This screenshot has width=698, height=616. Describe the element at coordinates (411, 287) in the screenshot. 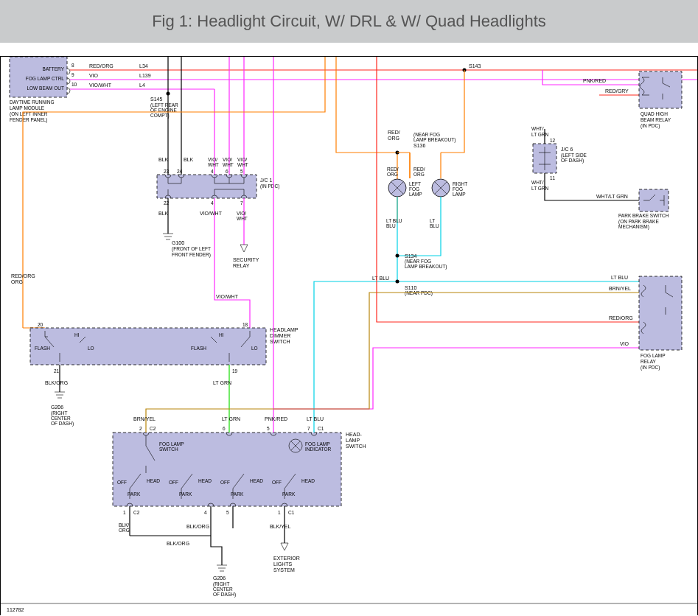

I see `s110-id: S110` at that location.